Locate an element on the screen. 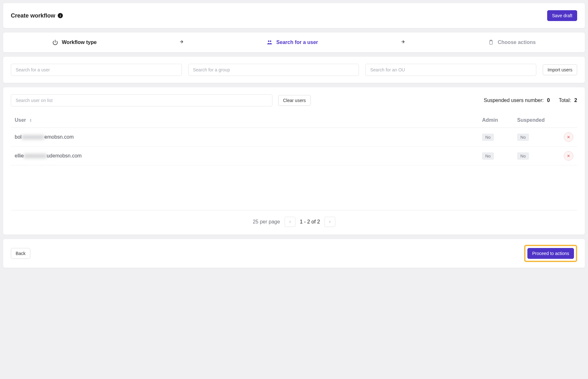 Image resolution: width=588 pixels, height=379 pixels. step-choose-actions: Choose actions is located at coordinates (512, 42).